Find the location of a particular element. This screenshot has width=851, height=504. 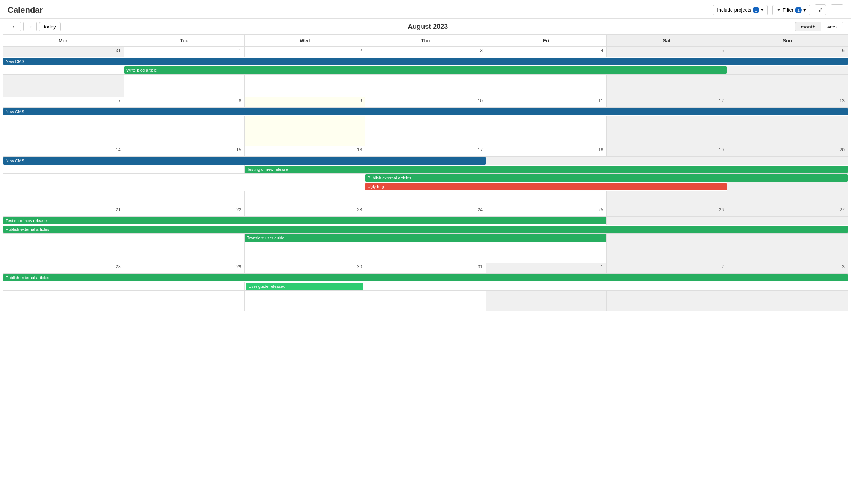

day-16-aug: 16 is located at coordinates (305, 151).